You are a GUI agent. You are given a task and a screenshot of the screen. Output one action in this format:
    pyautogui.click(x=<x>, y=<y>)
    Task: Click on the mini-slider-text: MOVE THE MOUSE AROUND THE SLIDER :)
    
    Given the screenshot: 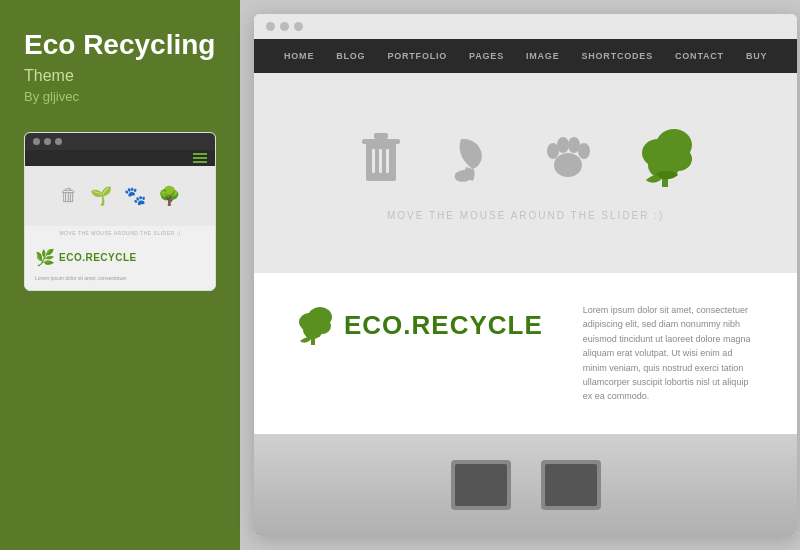 What is the action you would take?
    pyautogui.click(x=120, y=233)
    